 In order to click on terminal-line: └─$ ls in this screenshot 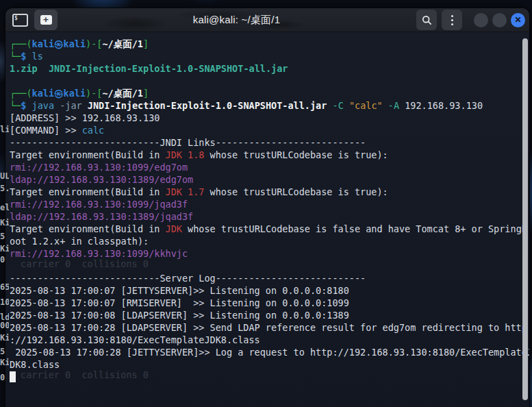, I will do `click(270, 56)`.